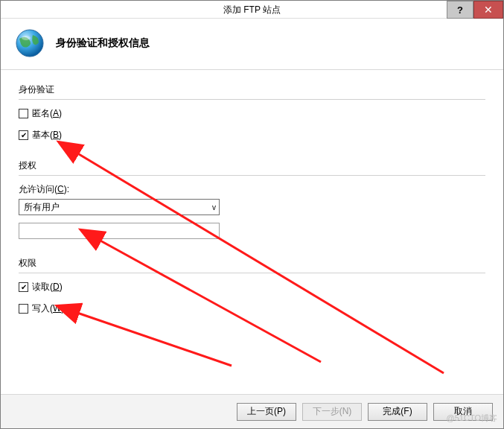 Image resolution: width=504 pixels, height=429 pixels. What do you see at coordinates (252, 411) in the screenshot?
I see `wizard-footer: 上一页(P) 下一步(N) 完成(F) 取消` at bounding box center [252, 411].